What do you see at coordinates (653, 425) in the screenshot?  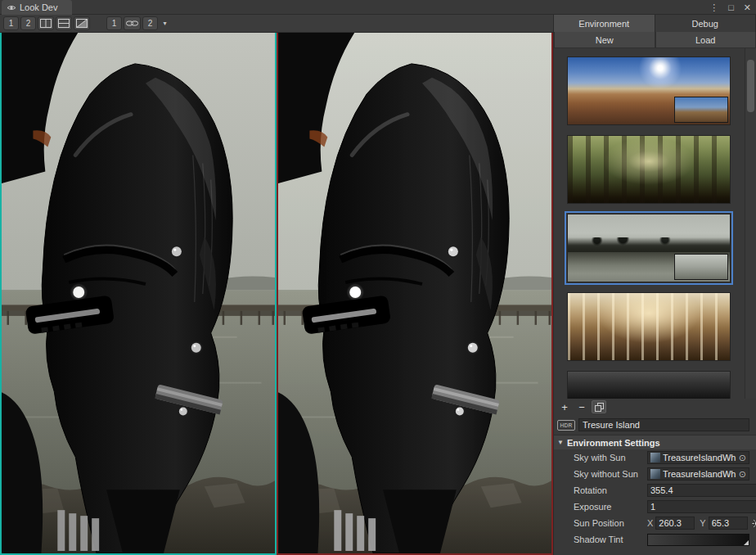 I see `hdr-name-row: HDR` at bounding box center [653, 425].